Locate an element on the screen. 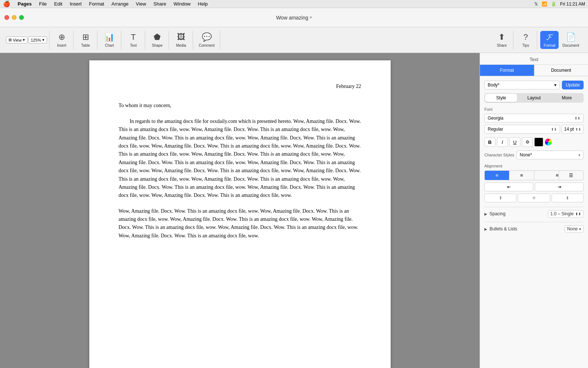 The image size is (588, 368). update-button: Update is located at coordinates (573, 85).